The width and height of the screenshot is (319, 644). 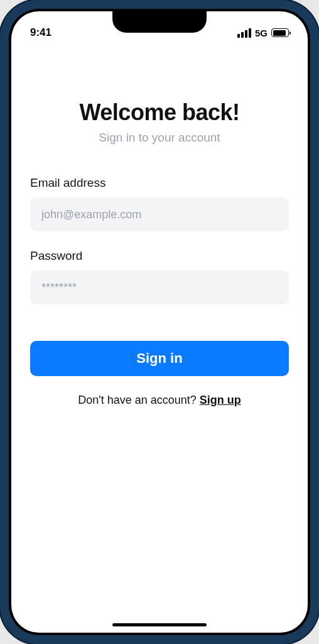 I want to click on status-right: 5G, so click(x=263, y=33).